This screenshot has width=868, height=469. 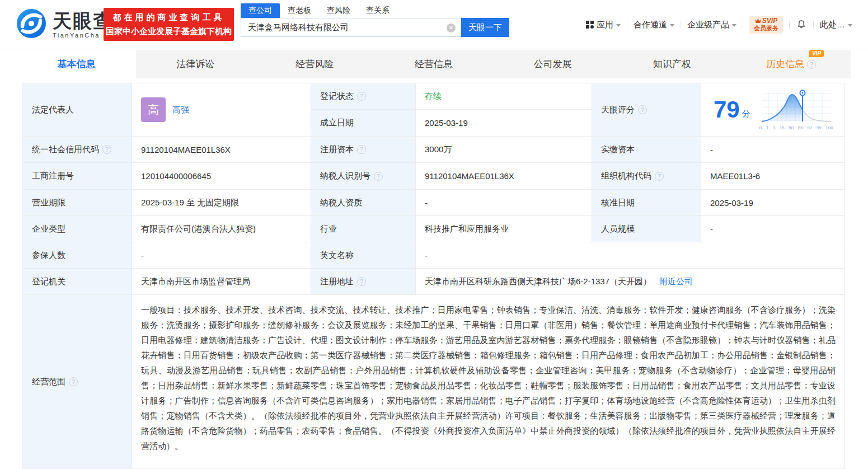 I want to click on clear-icon: ✕, so click(x=451, y=28).